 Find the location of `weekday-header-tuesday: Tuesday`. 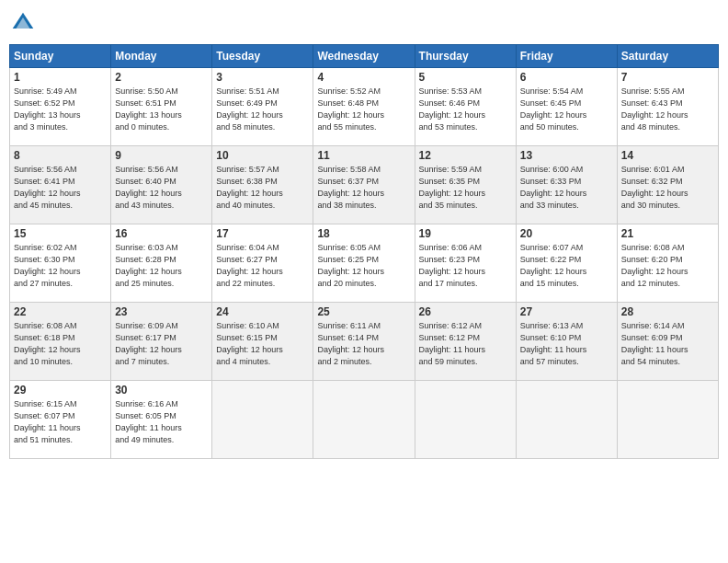

weekday-header-tuesday: Tuesday is located at coordinates (263, 57).